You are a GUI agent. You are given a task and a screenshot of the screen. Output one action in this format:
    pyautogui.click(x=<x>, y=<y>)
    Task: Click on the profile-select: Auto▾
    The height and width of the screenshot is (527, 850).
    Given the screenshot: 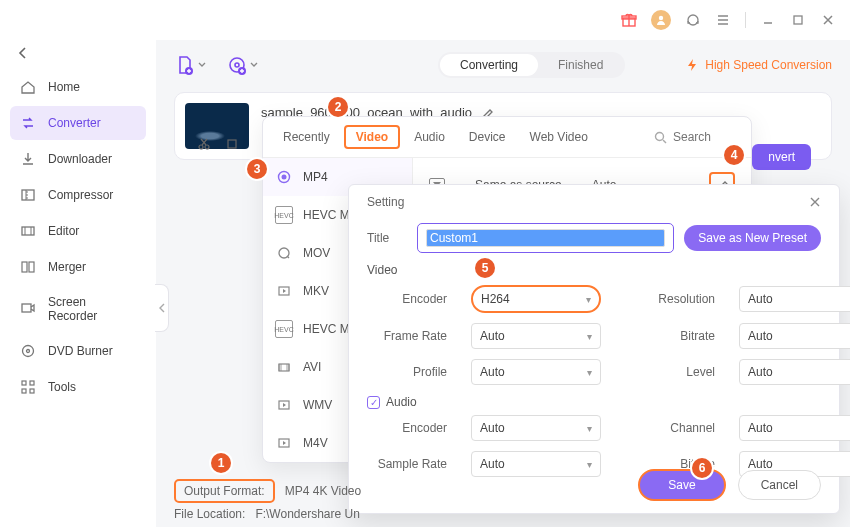 What is the action you would take?
    pyautogui.click(x=536, y=372)
    